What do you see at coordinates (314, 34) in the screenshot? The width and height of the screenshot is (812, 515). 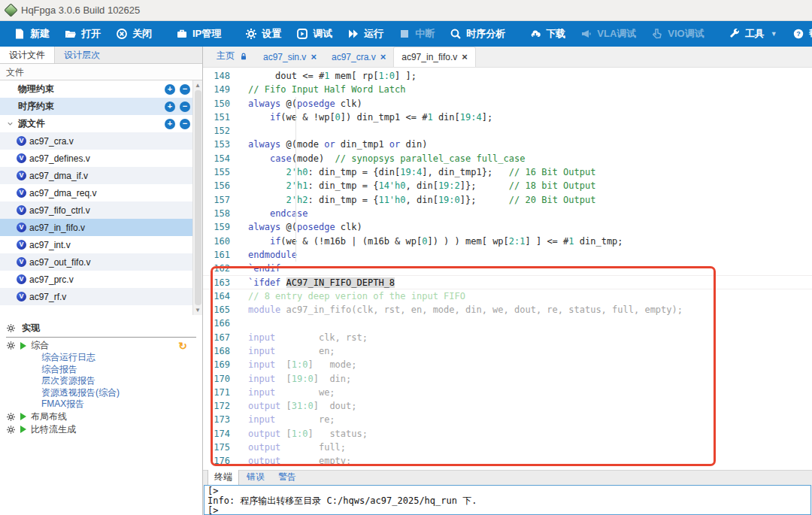 I see `toolbar-button-debug-play: 调试` at bounding box center [314, 34].